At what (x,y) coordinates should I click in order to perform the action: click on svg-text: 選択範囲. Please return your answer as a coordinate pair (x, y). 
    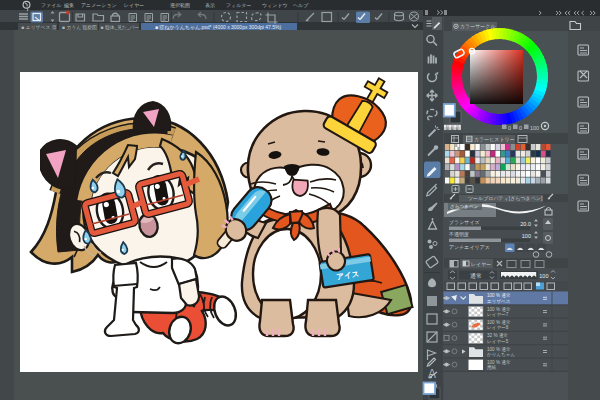
    Looking at the image, I should click on (180, 6).